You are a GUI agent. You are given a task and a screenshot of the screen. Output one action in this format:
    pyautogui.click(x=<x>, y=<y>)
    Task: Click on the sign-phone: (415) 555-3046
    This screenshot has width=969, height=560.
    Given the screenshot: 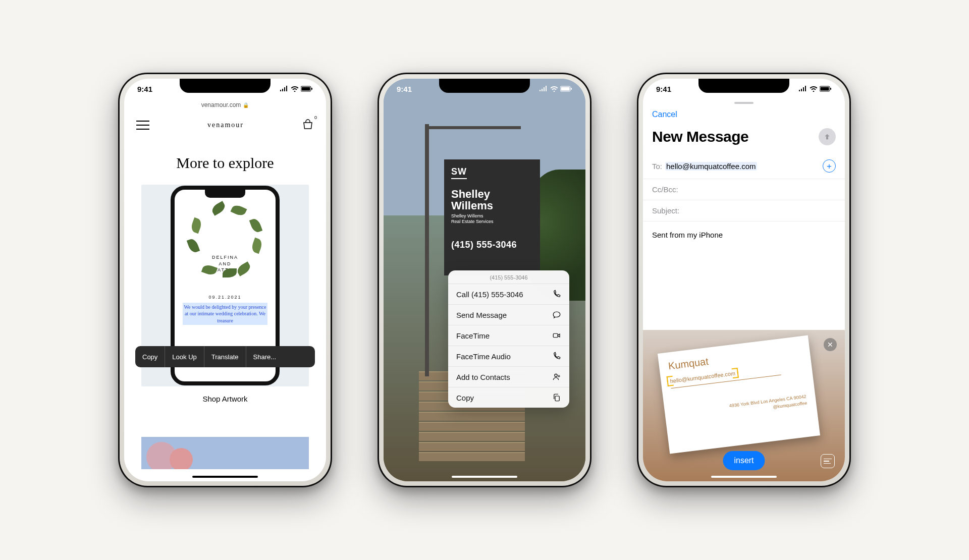 What is the action you would take?
    pyautogui.click(x=492, y=245)
    